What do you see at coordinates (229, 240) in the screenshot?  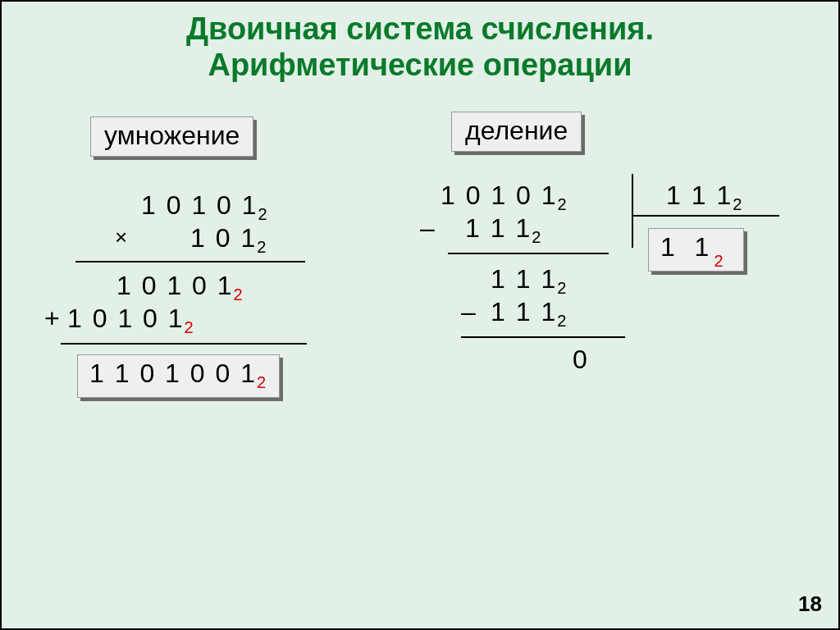 I see `mult-operand2: 1 0 12` at bounding box center [229, 240].